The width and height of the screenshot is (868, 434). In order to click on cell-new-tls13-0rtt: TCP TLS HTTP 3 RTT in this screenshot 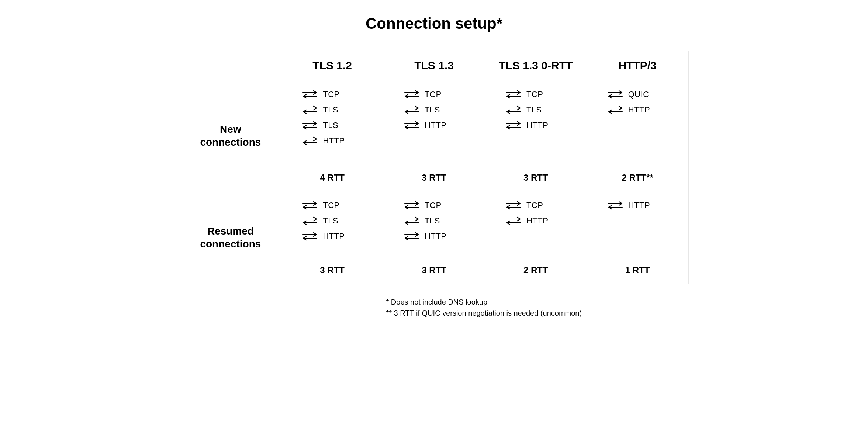, I will do `click(536, 136)`.